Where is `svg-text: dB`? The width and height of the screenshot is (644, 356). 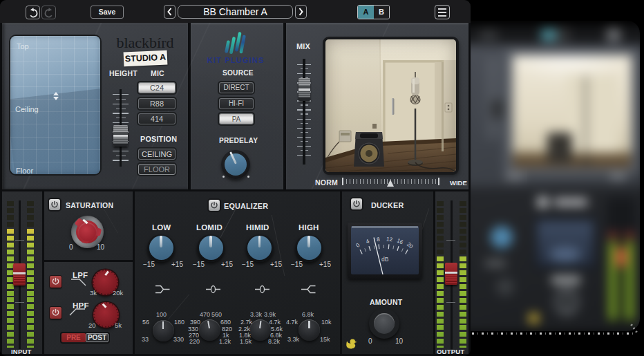 svg-text: dB is located at coordinates (386, 259).